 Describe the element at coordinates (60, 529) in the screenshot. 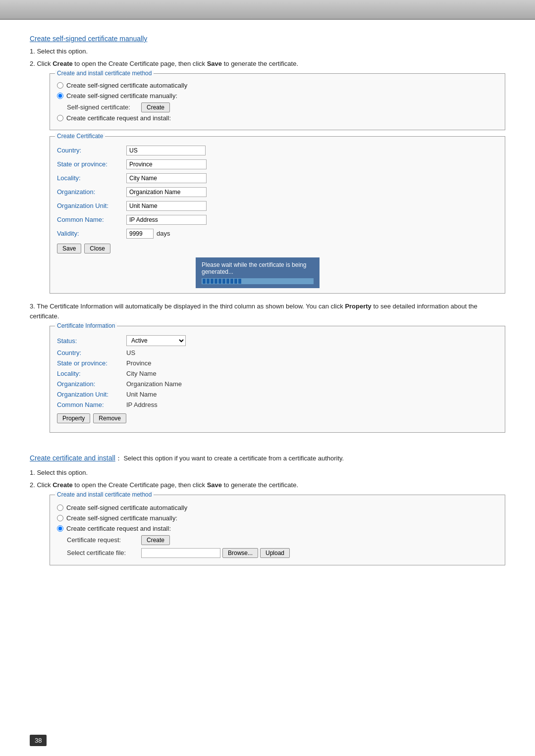

I see `install-radio-request-input` at that location.